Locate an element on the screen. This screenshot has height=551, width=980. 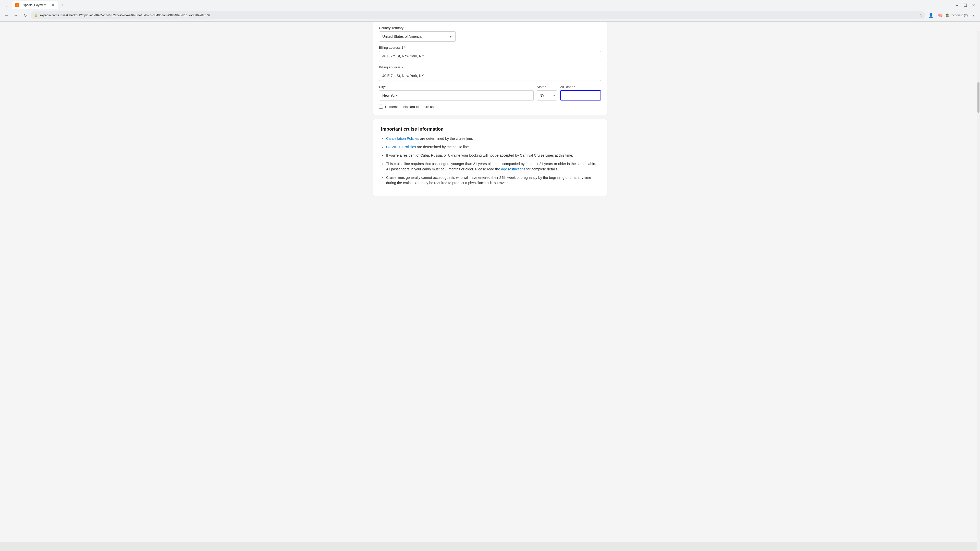
active-tab: E Expedia: Payment ✕ is located at coordinates (35, 5).